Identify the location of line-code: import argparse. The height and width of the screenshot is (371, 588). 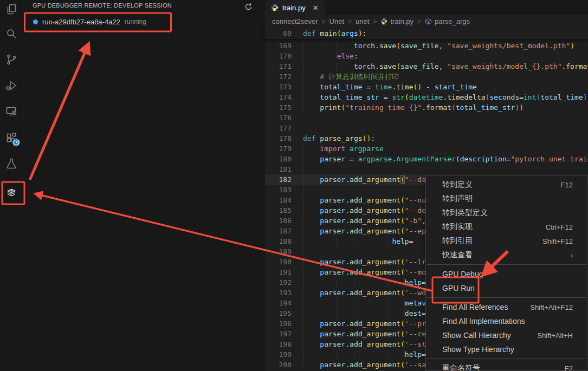
(338, 148).